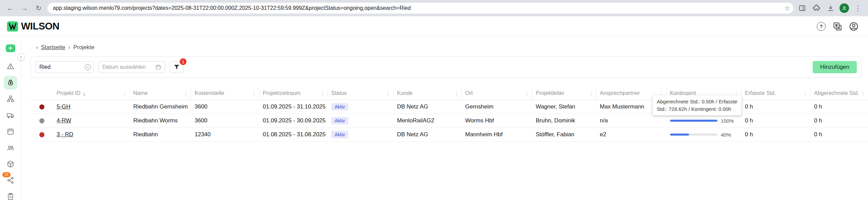 The height and width of the screenshot is (200, 868). I want to click on progress-fill, so click(694, 121).